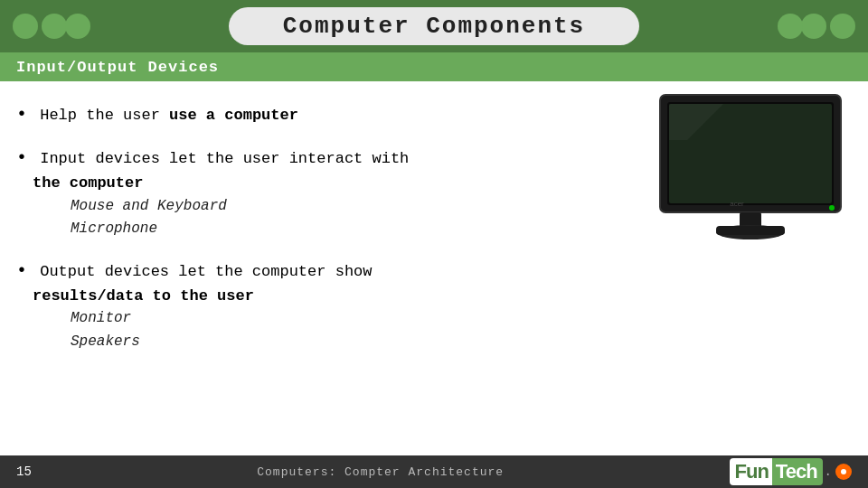 This screenshot has height=488, width=868. What do you see at coordinates (750, 472) in the screenshot?
I see `funtech-fun-text: Fun` at bounding box center [750, 472].